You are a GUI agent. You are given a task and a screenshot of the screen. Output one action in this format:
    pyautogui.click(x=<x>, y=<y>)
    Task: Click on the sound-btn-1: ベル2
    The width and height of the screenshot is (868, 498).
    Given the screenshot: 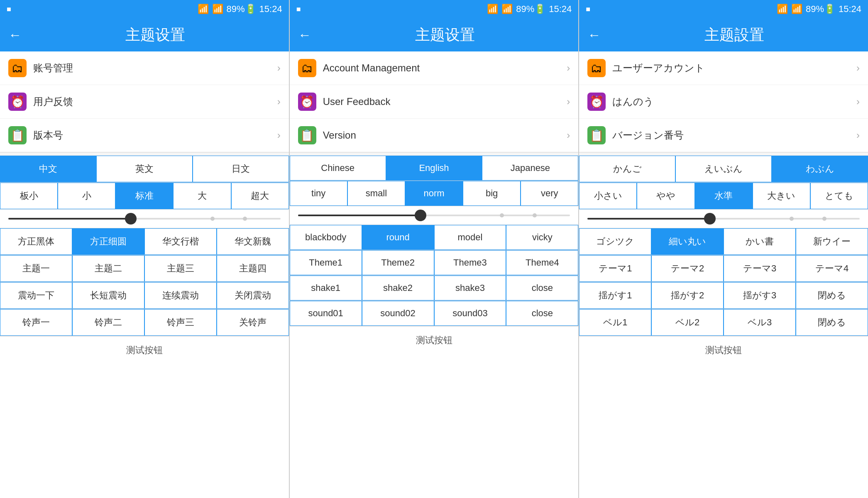 What is the action you would take?
    pyautogui.click(x=687, y=322)
    